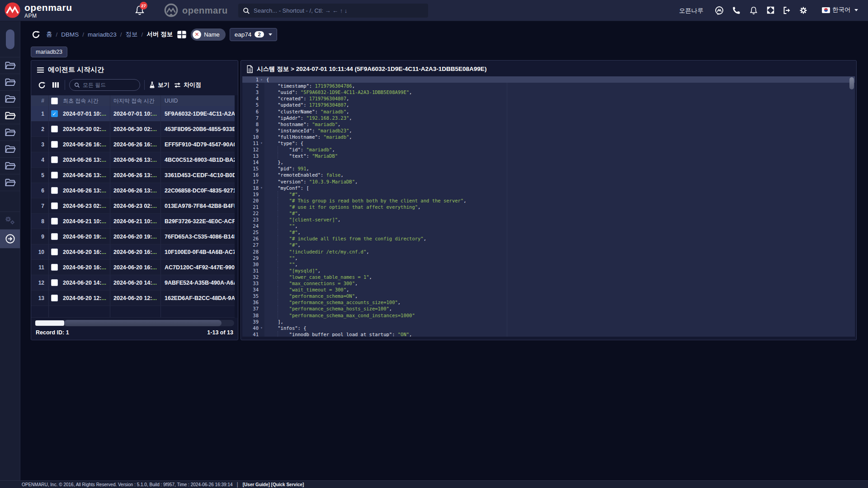  I want to click on search-input, so click(339, 11).